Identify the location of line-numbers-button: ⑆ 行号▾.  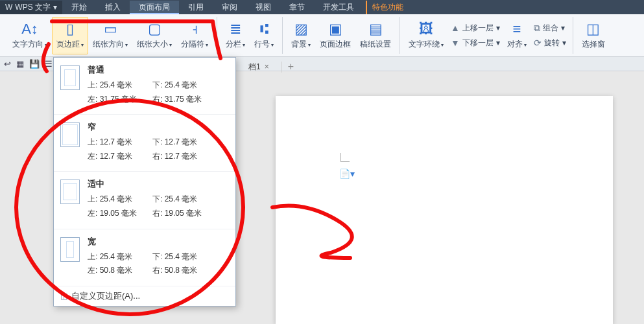
(264, 36).